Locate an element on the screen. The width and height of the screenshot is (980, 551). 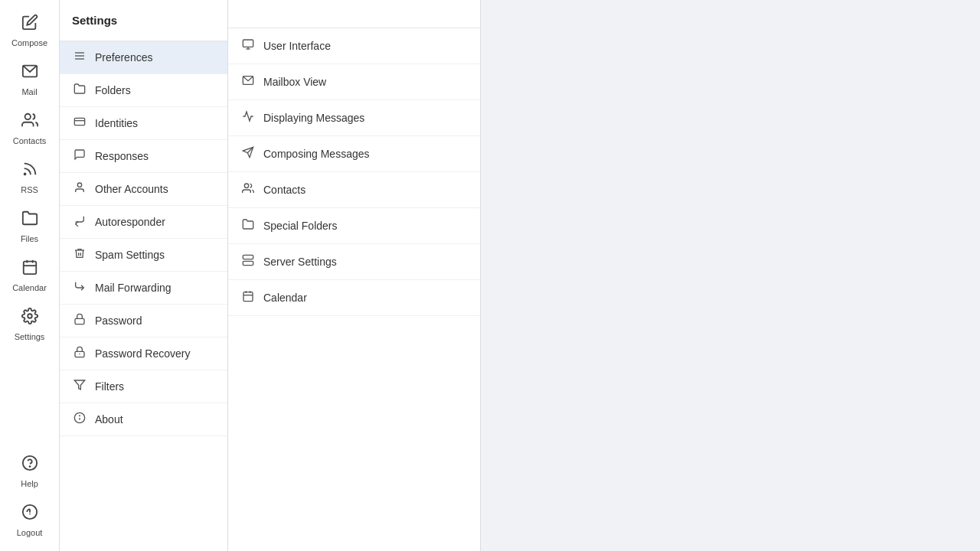
menu-label-about: About is located at coordinates (109, 419).